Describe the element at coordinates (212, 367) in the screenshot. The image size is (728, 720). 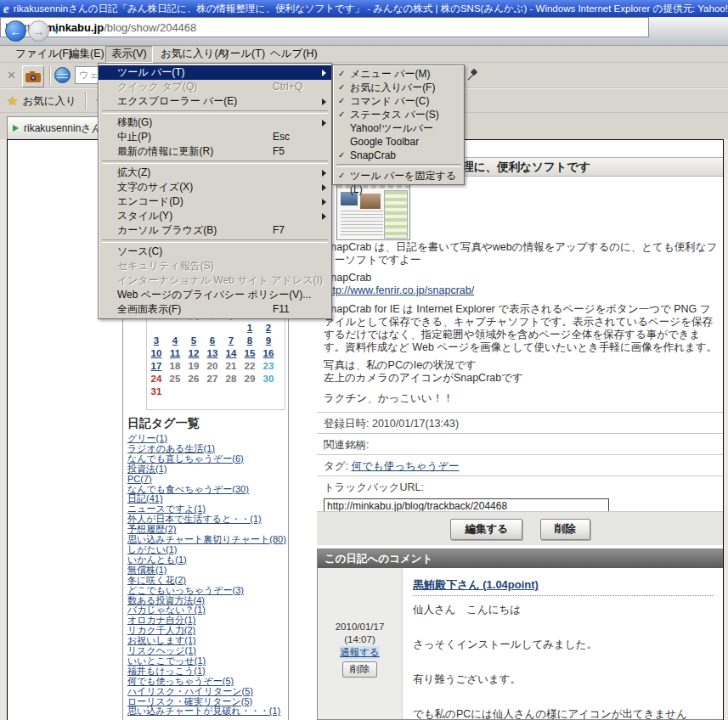
I see `calendar-day: 20` at that location.